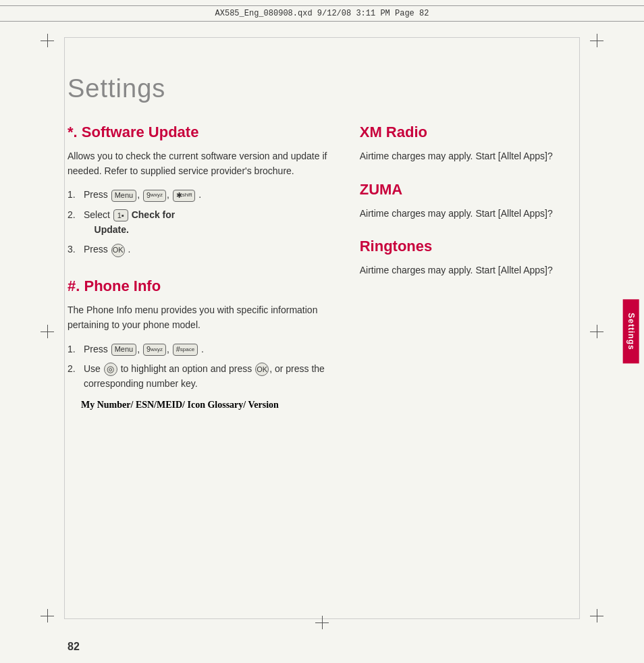  Describe the element at coordinates (468, 246) in the screenshot. I see `ringtones-heading: Ringtones` at that location.